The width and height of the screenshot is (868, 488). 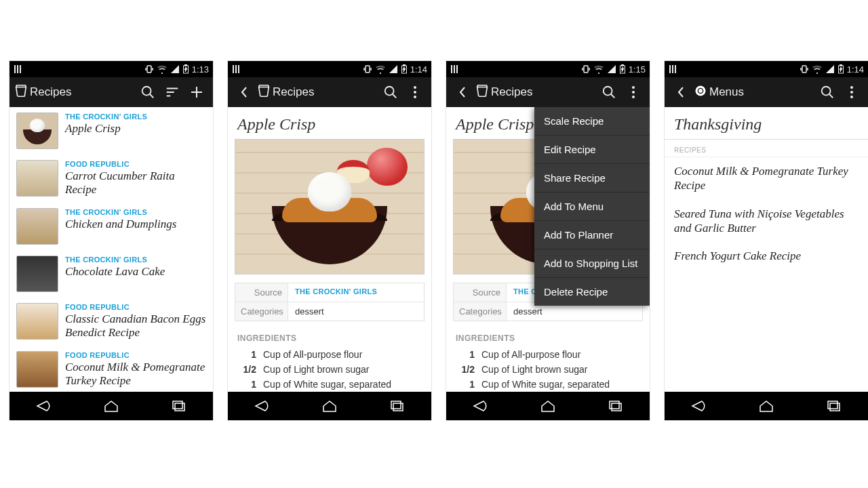 What do you see at coordinates (330, 207) in the screenshot?
I see `recipe-hero-image` at bounding box center [330, 207].